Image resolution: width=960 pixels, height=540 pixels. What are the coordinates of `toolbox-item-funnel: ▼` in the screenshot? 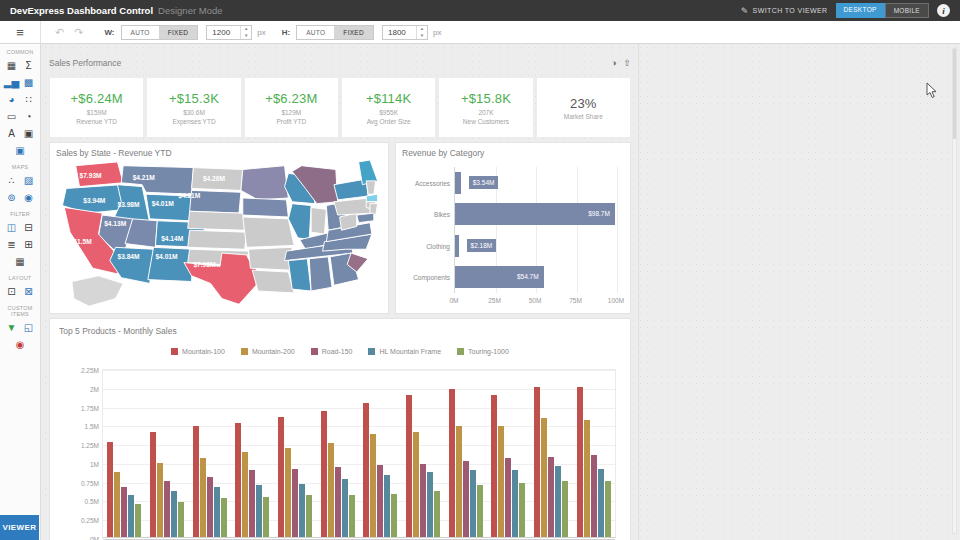 It's located at (12, 328).